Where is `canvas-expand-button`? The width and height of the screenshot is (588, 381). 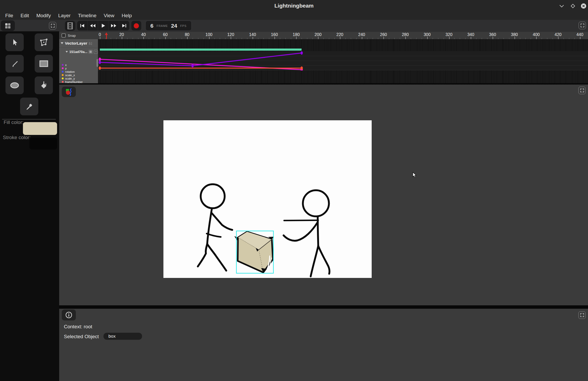
canvas-expand-button is located at coordinates (582, 90).